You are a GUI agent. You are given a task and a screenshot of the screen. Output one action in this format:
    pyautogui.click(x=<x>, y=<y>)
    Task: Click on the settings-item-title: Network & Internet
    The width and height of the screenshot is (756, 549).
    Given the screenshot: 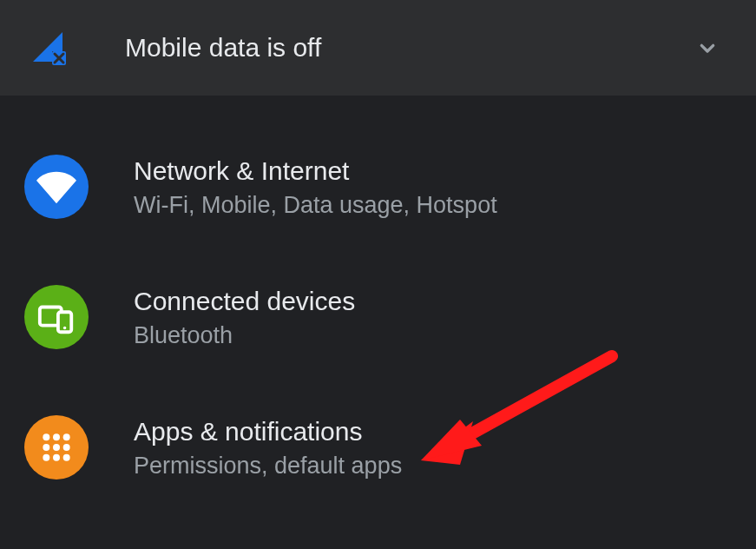 What is the action you would take?
    pyautogui.click(x=316, y=171)
    